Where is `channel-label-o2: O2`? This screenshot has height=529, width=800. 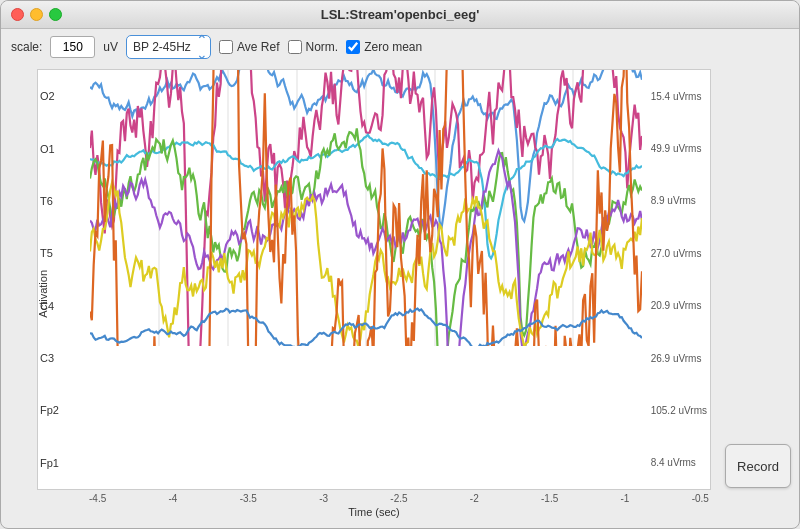
channel-label-o2: O2 is located at coordinates (50, 96).